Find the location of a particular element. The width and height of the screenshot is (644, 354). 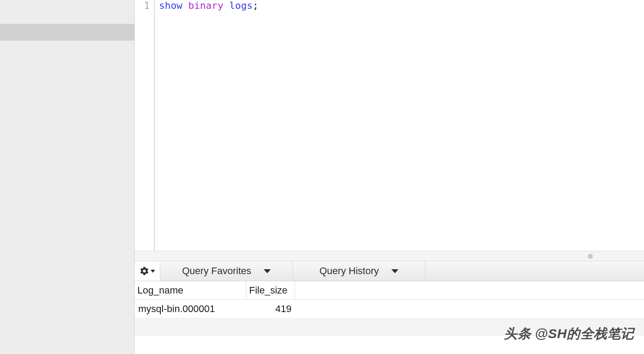

column-header-filesize: File_size is located at coordinates (271, 290).